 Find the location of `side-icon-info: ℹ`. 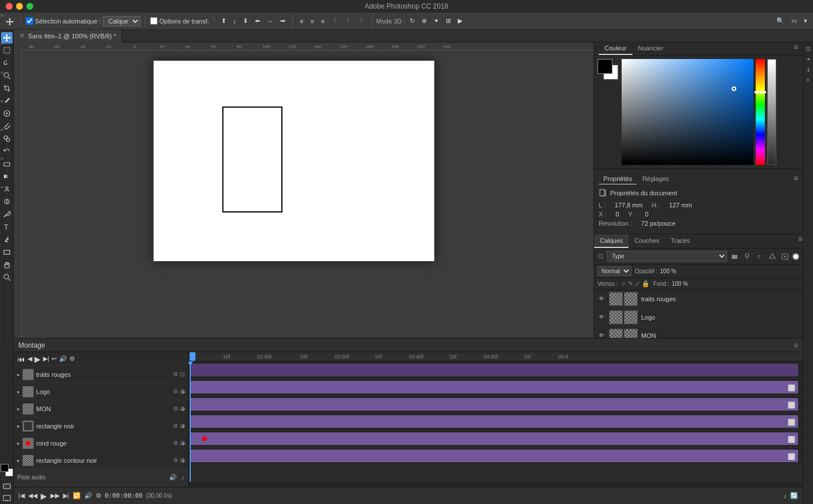

side-icon-info: ℹ is located at coordinates (808, 69).